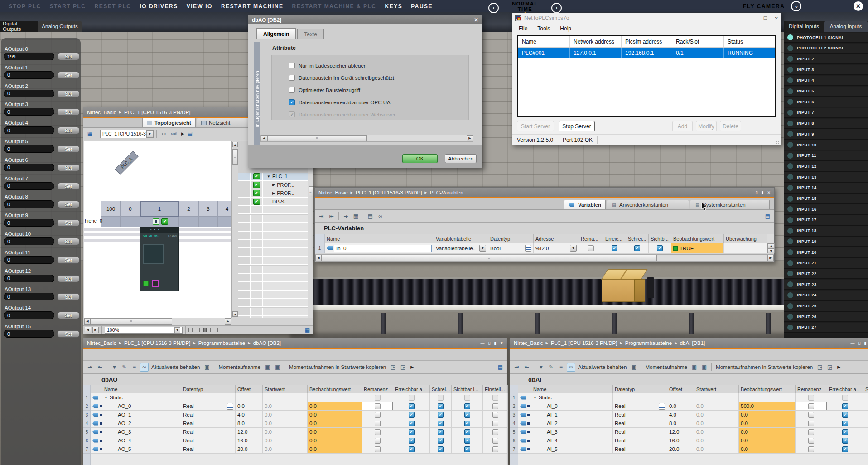  What do you see at coordinates (365, 20) in the screenshot?
I see `dialog-title-bar: dbAO [DB2] ✕` at bounding box center [365, 20].